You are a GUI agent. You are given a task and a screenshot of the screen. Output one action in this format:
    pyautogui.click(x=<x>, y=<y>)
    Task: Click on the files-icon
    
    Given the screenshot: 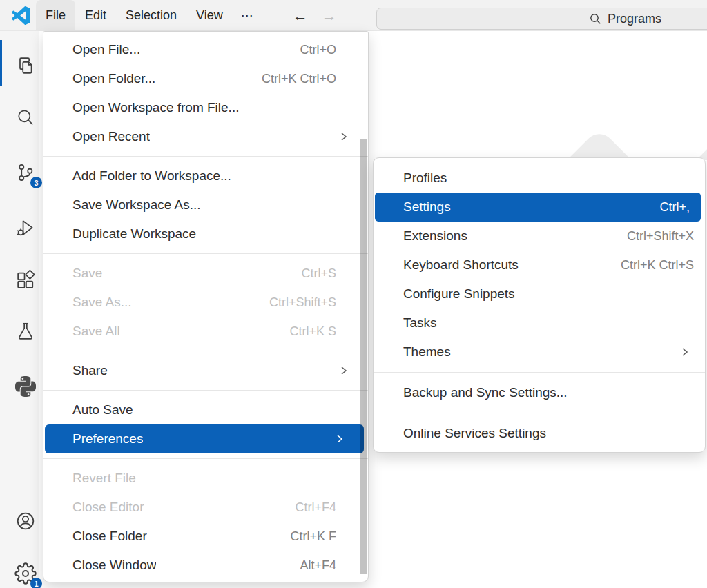 What is the action you would take?
    pyautogui.click(x=26, y=66)
    